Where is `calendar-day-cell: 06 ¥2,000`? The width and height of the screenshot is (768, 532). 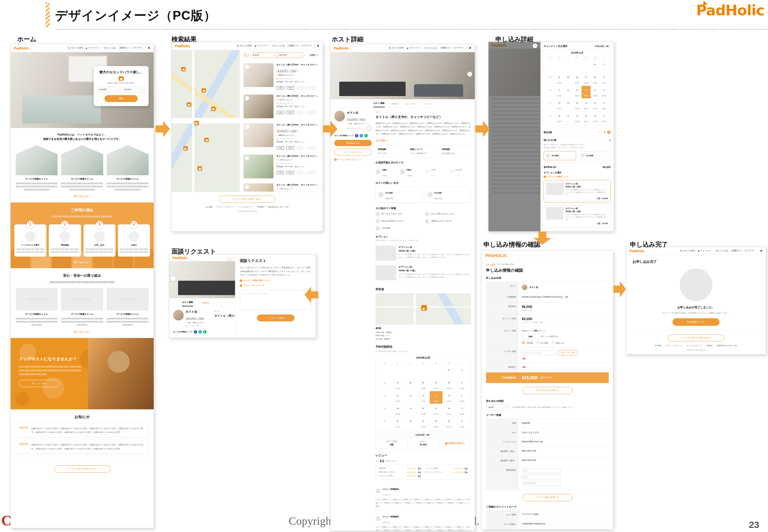
calendar-day-cell: 06 ¥2,000 is located at coordinates (577, 79).